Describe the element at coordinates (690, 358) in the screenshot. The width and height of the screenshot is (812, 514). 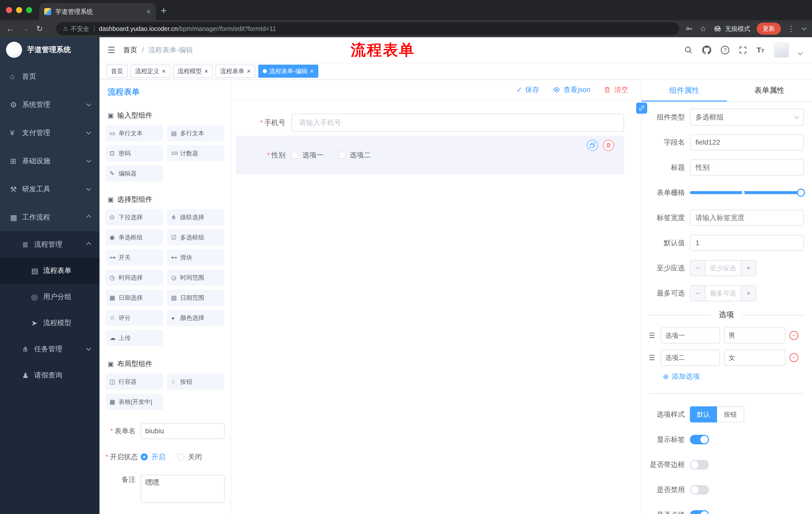
I see `option-2-label-input` at that location.